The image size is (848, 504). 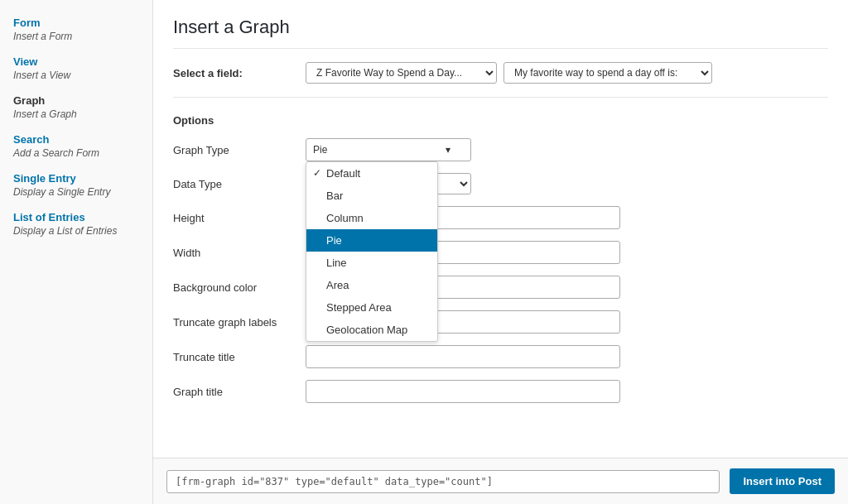 I want to click on sidebar-sublabel-form: Insert a Form, so click(x=76, y=36).